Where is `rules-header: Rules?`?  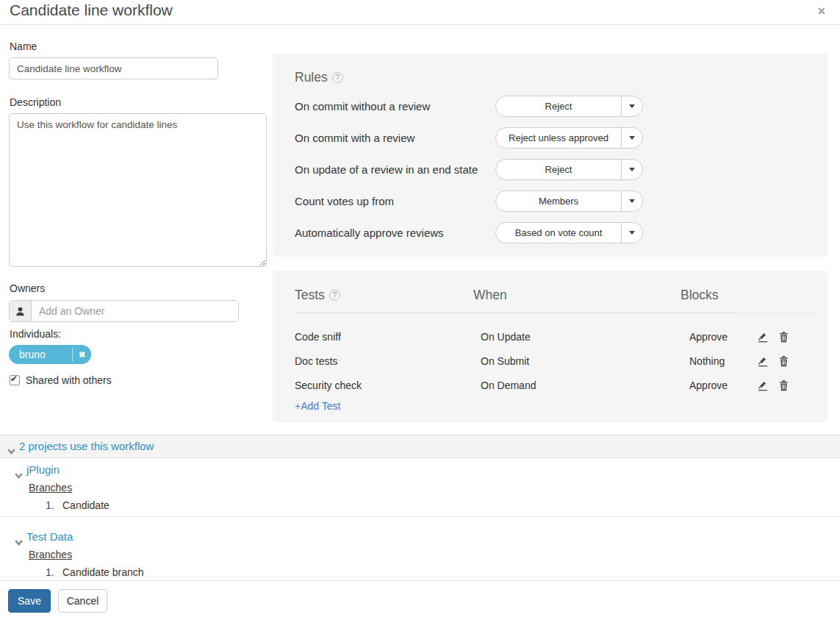 rules-header: Rules? is located at coordinates (319, 78).